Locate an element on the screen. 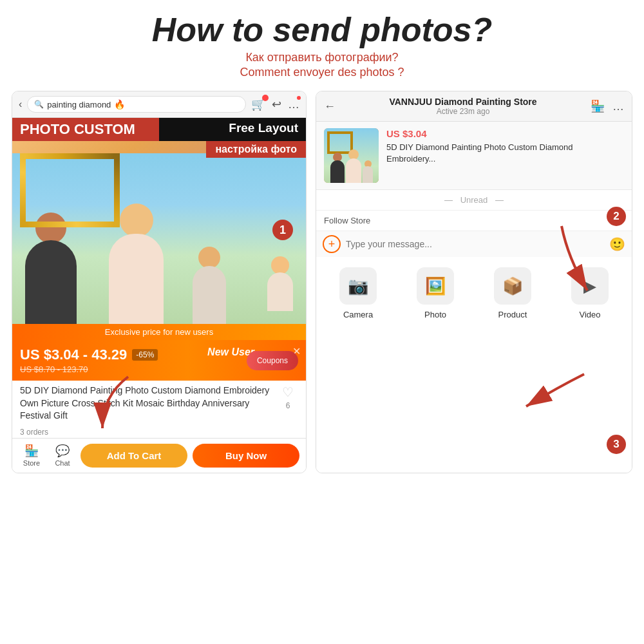 The image size is (644, 644). camera-icon-box: 📷 is located at coordinates (358, 286).